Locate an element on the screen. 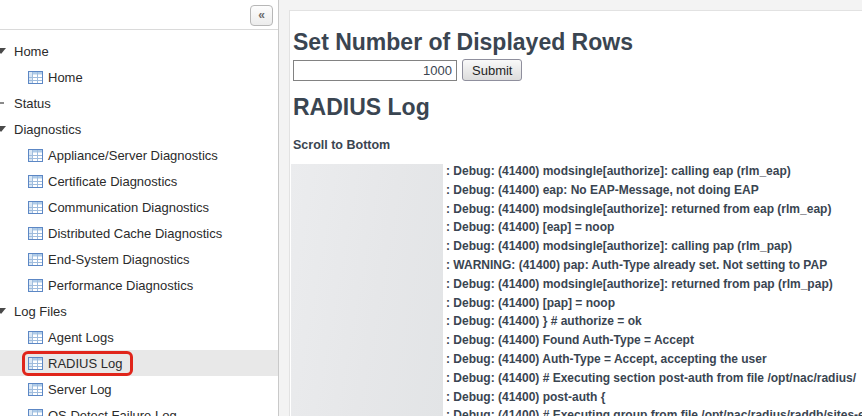 The width and height of the screenshot is (862, 416). log-line: : WARNING: (41400) pap: Auth-Type alread… is located at coordinates (576, 266).